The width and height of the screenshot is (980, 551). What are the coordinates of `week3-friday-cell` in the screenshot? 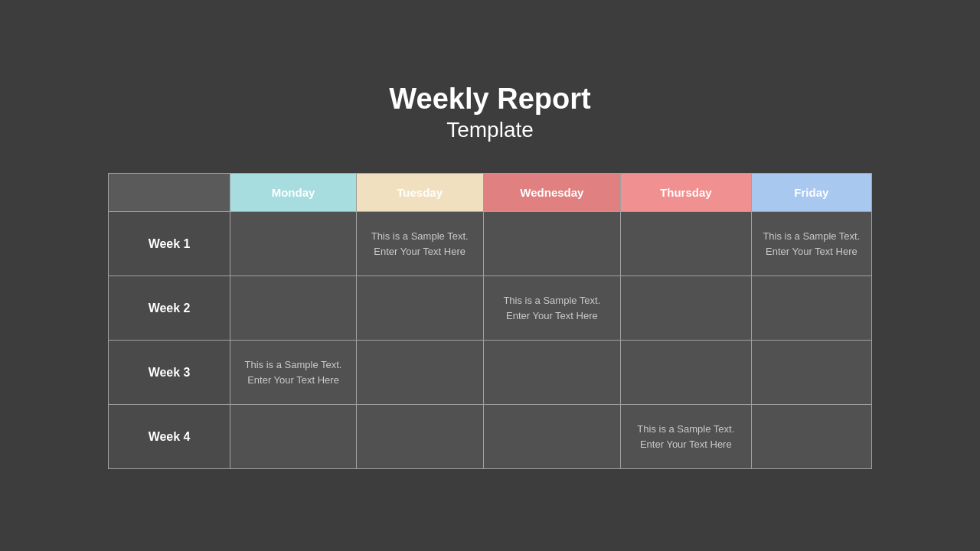 It's located at (812, 373).